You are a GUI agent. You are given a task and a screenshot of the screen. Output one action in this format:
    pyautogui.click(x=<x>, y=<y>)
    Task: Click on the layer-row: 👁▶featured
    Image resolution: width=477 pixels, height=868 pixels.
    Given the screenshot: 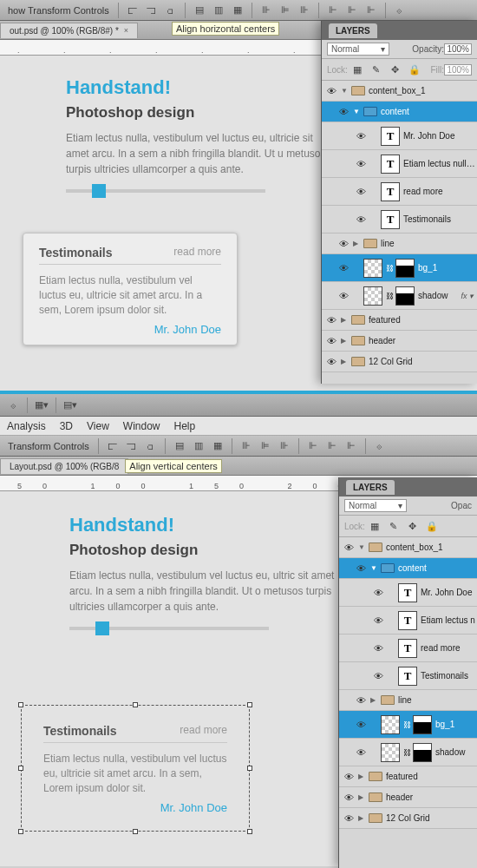 What is the action you would take?
    pyautogui.click(x=399, y=320)
    